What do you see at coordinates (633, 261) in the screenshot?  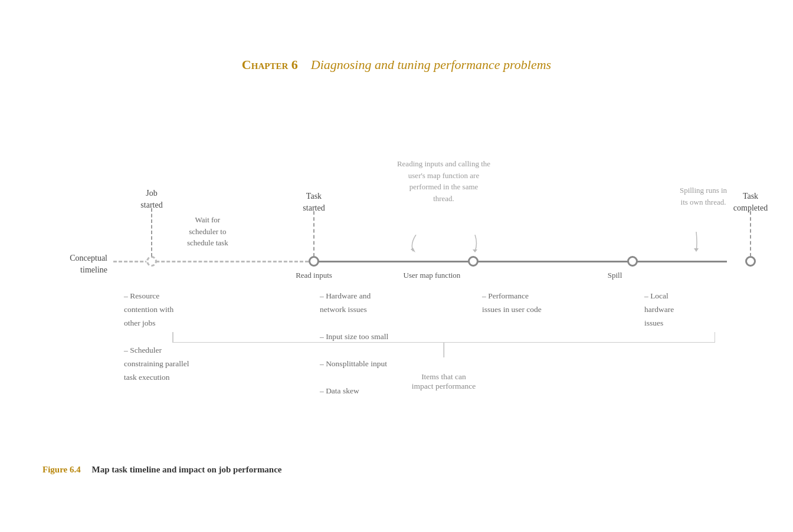 I see `circle-spill` at bounding box center [633, 261].